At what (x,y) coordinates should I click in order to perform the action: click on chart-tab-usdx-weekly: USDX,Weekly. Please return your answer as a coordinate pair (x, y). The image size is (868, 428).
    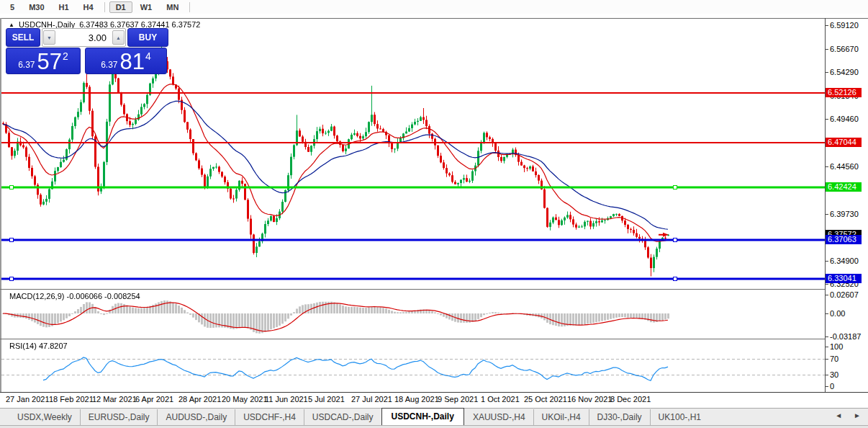
    Looking at the image, I should click on (45, 417).